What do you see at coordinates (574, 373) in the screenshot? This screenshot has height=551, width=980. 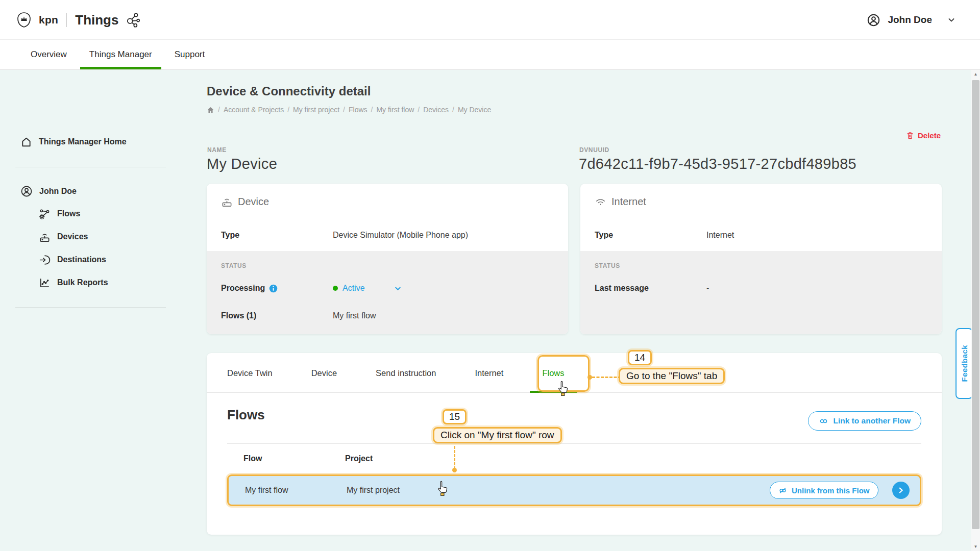 I see `detail-tabbar: Device Twin Device Send instruction Inte…` at bounding box center [574, 373].